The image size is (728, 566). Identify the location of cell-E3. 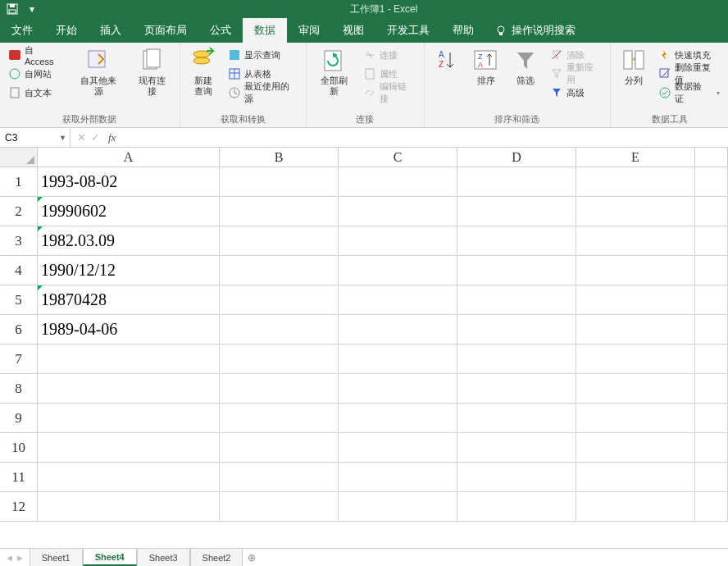
(636, 241).